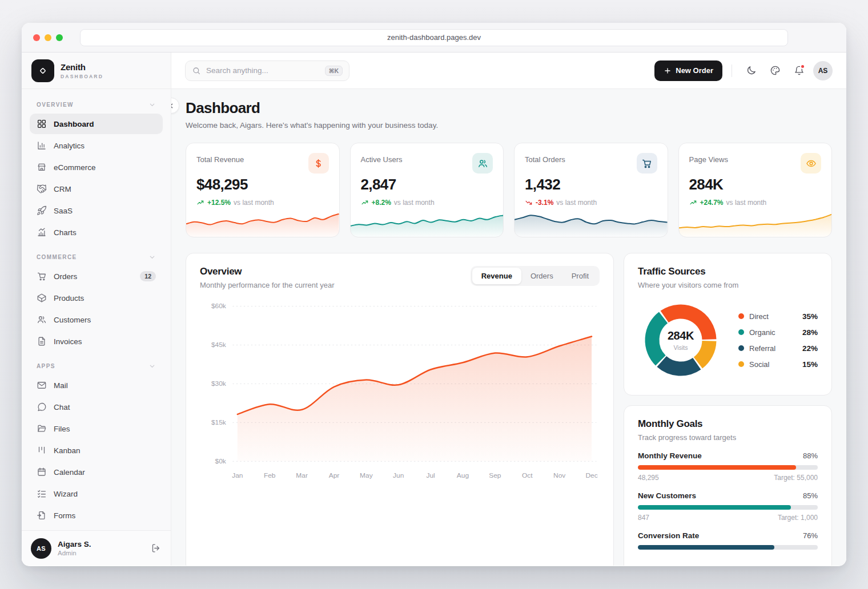  Describe the element at coordinates (427, 203) in the screenshot. I see `stat-trend: +8.2%vs last month` at that location.